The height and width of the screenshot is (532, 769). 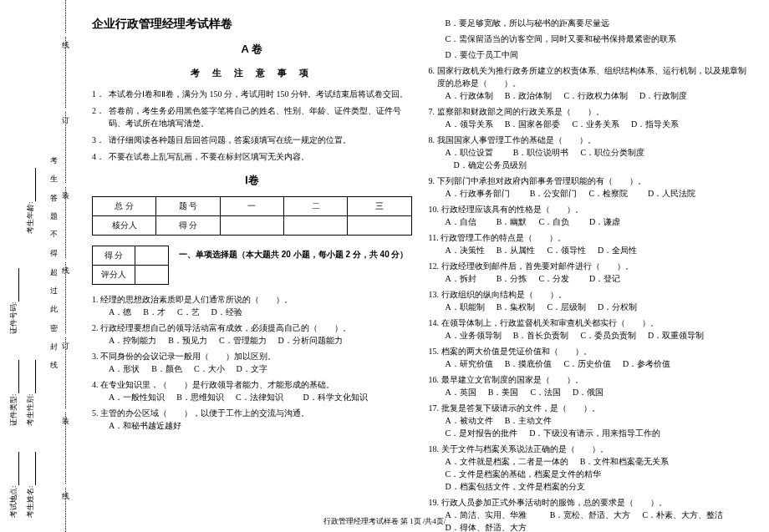 What do you see at coordinates (30, 200) in the screenshot?
I see `margin-field: 考生年龄:` at bounding box center [30, 200].